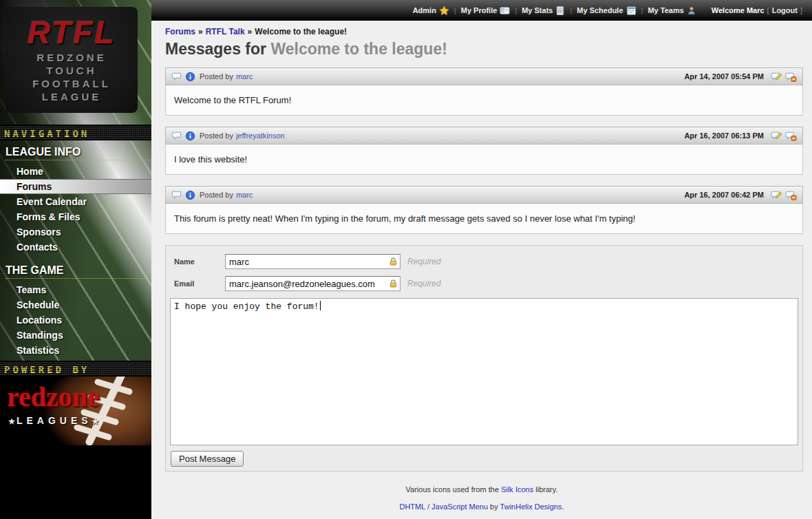 This screenshot has height=519, width=812. What do you see at coordinates (724, 76) in the screenshot?
I see `message-date: Apr 14, 2007 05:54 PM` at bounding box center [724, 76].